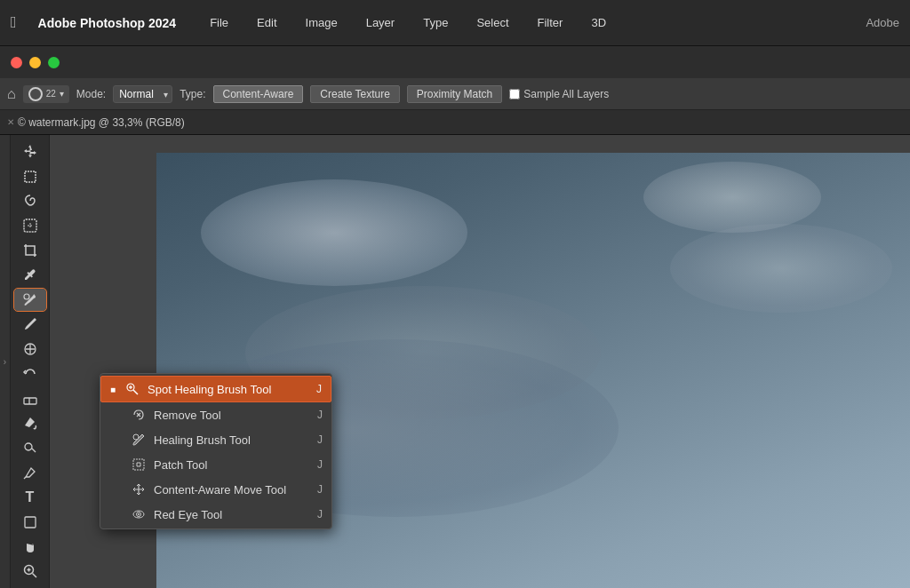 This screenshot has width=910, height=588. What do you see at coordinates (216, 440) in the screenshot?
I see `ctx-healing-brush: Healing Brush Tool J` at bounding box center [216, 440].